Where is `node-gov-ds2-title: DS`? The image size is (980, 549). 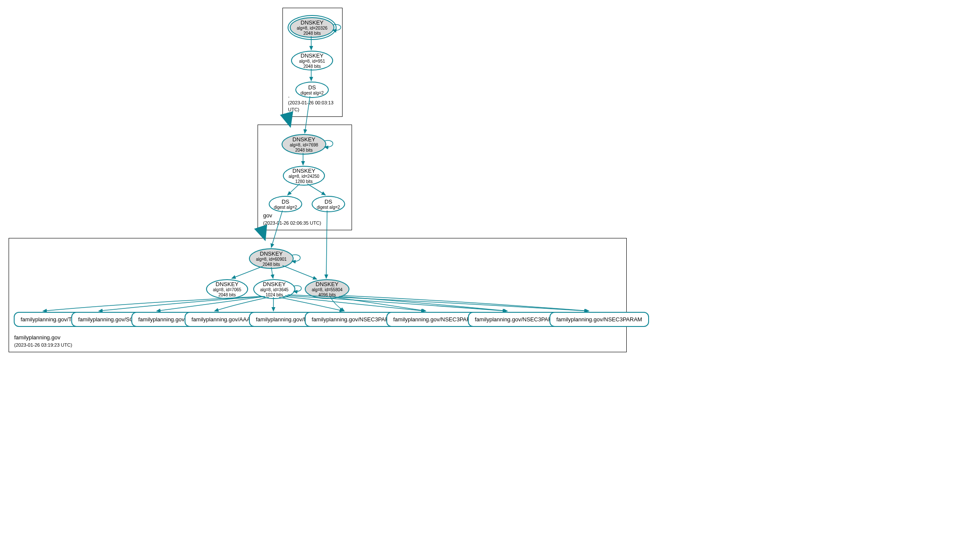
node-gov-ds2-title: DS is located at coordinates (328, 202).